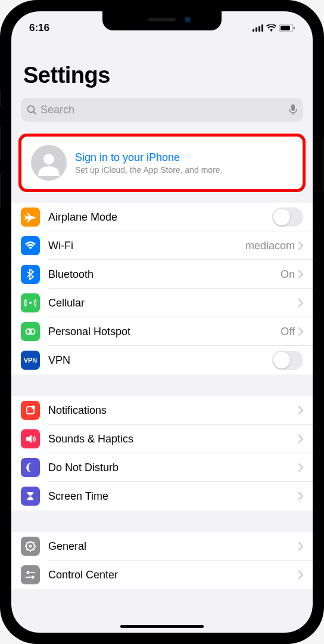 The image size is (324, 644). Describe the element at coordinates (173, 303) in the screenshot. I see `cellular-label: Cellular` at that location.